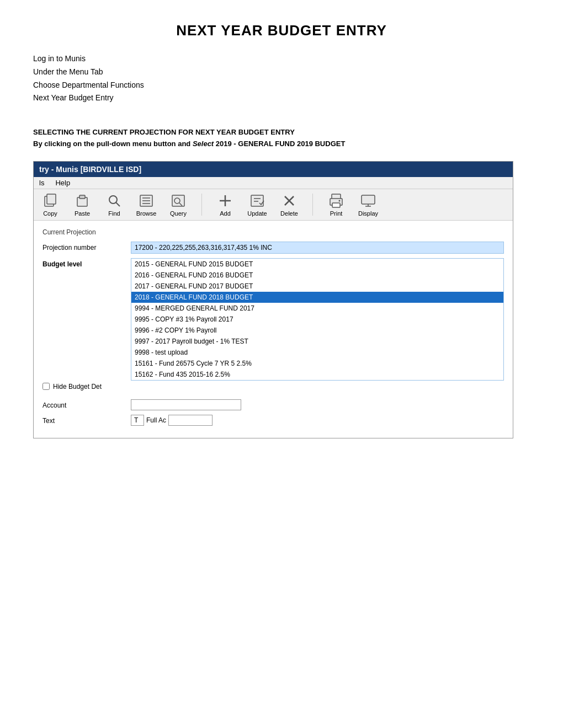 The width and height of the screenshot is (563, 728). Describe the element at coordinates (114, 201) in the screenshot. I see `find-icon` at that location.